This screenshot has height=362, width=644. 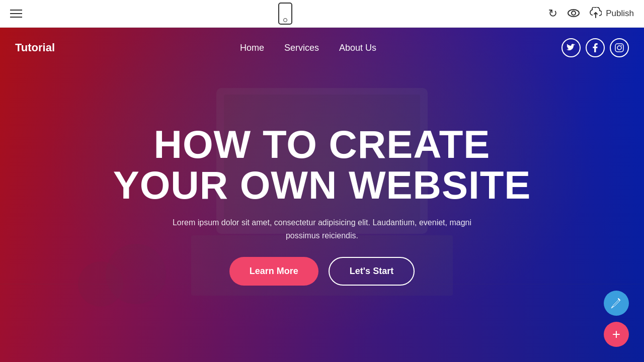 I want to click on facebook-button, so click(x=595, y=48).